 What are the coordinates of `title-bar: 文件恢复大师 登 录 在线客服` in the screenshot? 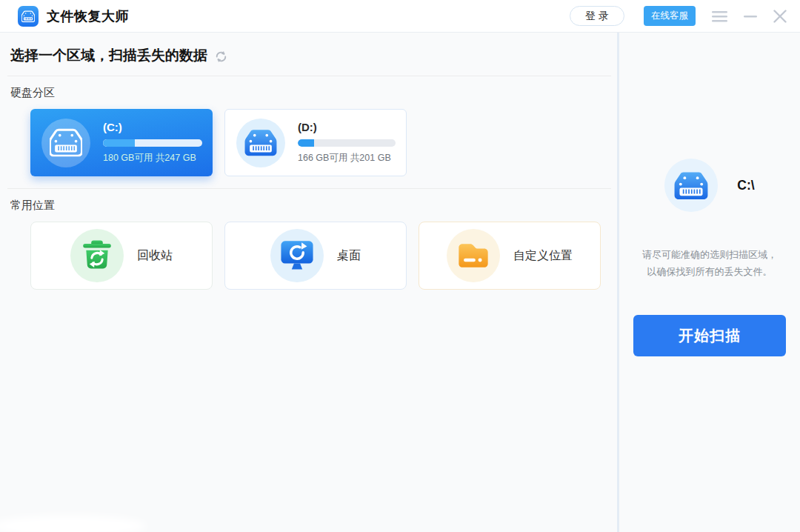 It's located at (400, 16).